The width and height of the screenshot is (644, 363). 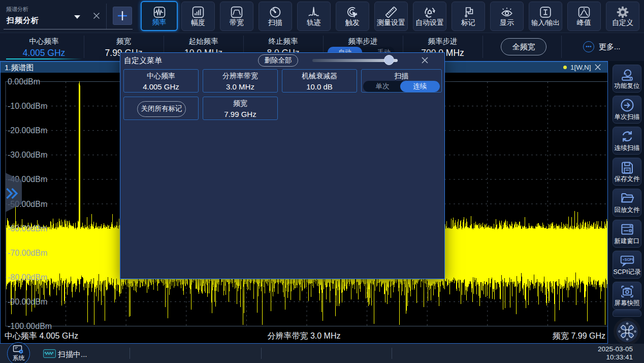 I want to click on svg-text: -60.00dBm, so click(x=27, y=229).